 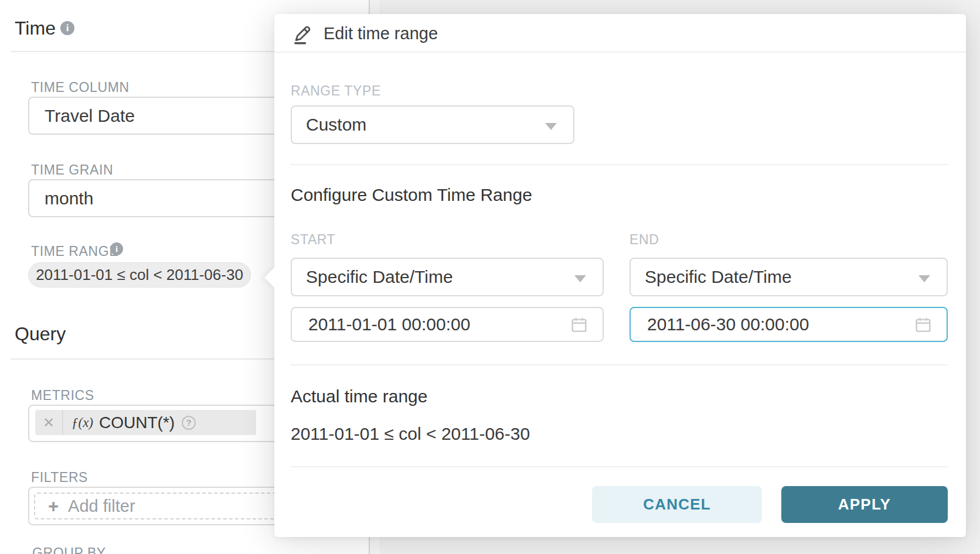 What do you see at coordinates (433, 125) in the screenshot?
I see `range-type-select: Custom` at bounding box center [433, 125].